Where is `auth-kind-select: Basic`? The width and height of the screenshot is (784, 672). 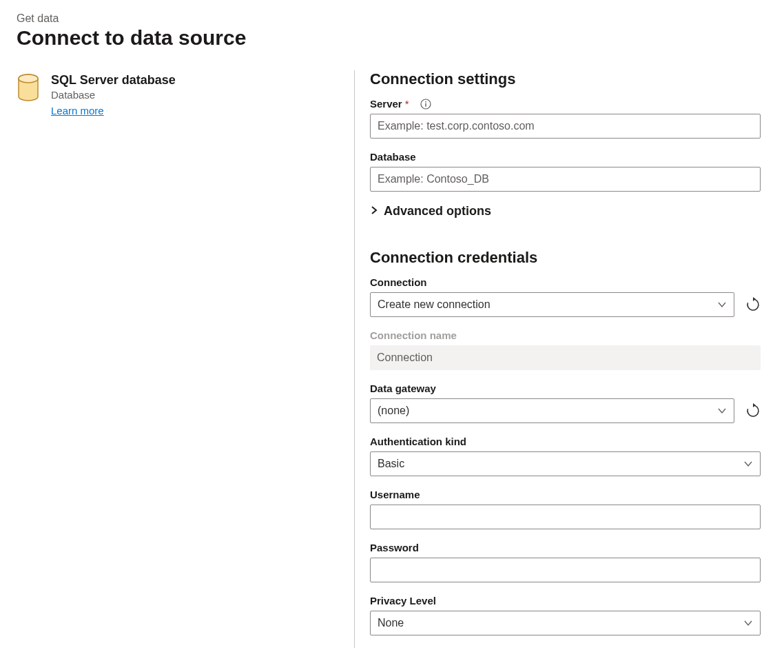
auth-kind-select: Basic is located at coordinates (565, 464).